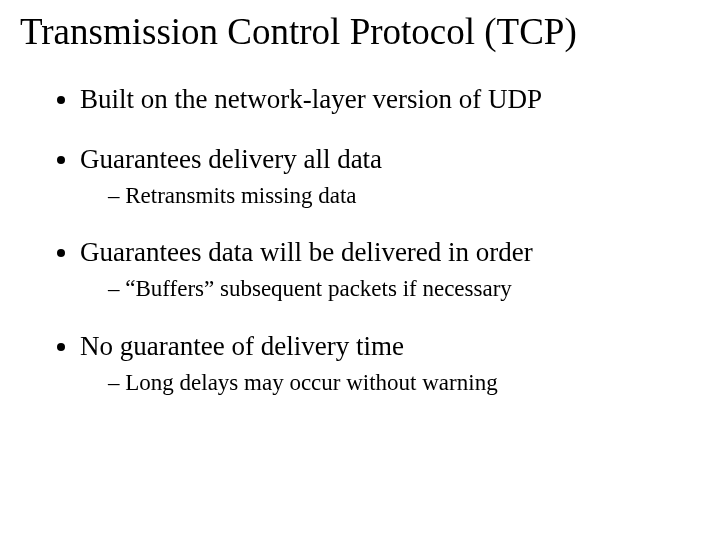 This screenshot has height=540, width=720. Describe the element at coordinates (231, 159) in the screenshot. I see `bullet-text: Guarantees delivery all data` at that location.